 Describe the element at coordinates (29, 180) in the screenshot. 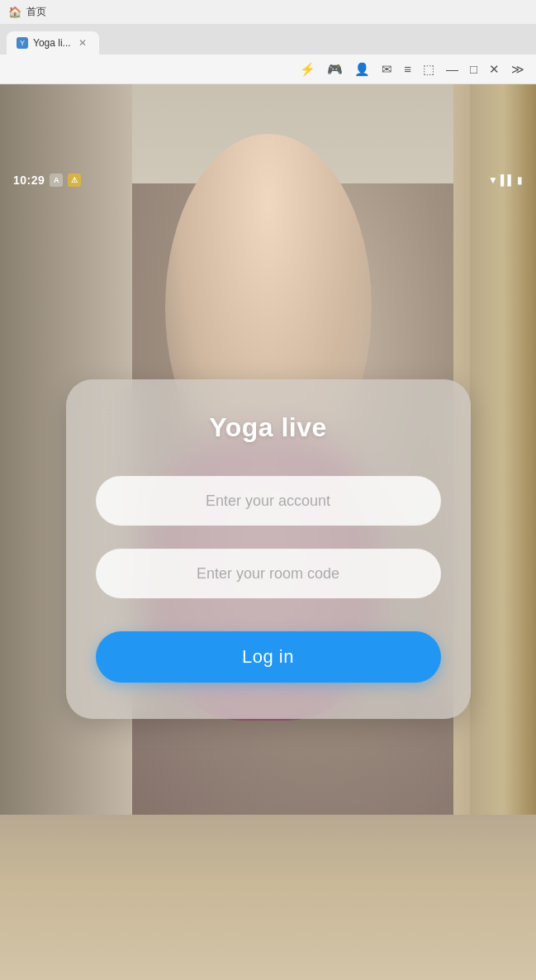

I see `status-time: 10:29` at that location.